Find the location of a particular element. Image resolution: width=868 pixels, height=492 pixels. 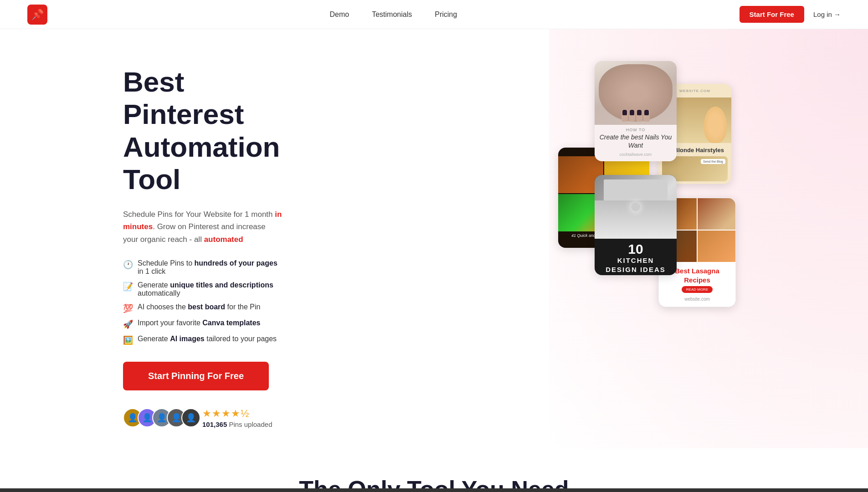

avatar-5: 👤 is located at coordinates (191, 418).